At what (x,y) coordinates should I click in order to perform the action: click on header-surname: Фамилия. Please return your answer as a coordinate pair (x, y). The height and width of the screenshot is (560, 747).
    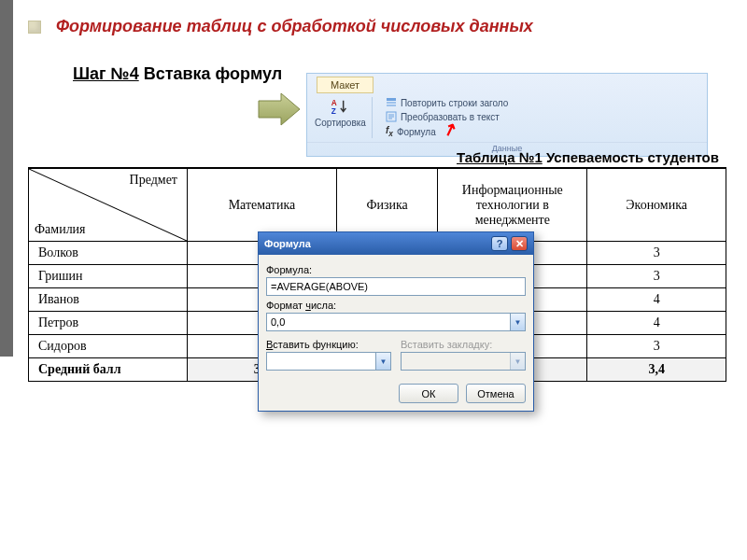
    Looking at the image, I should click on (60, 230).